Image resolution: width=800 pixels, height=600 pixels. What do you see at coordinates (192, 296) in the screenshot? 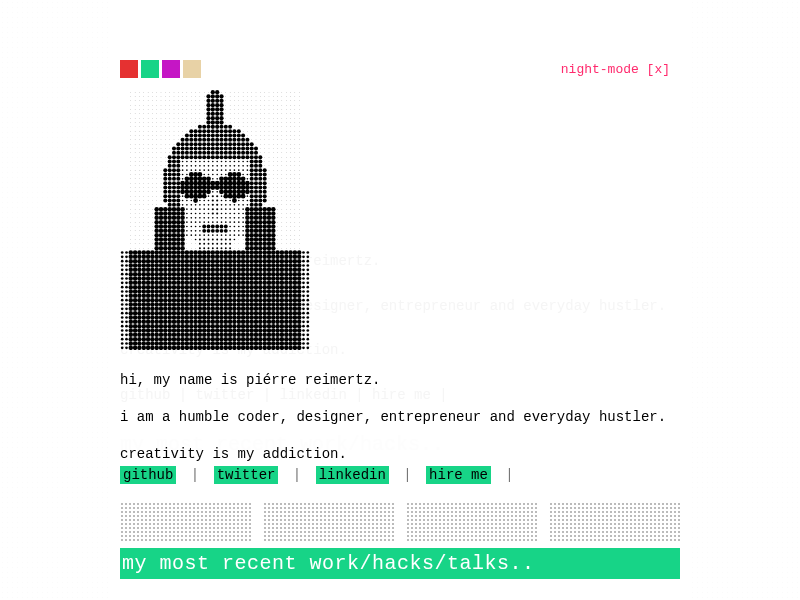
I see `svg-point-1936` at bounding box center [192, 296].